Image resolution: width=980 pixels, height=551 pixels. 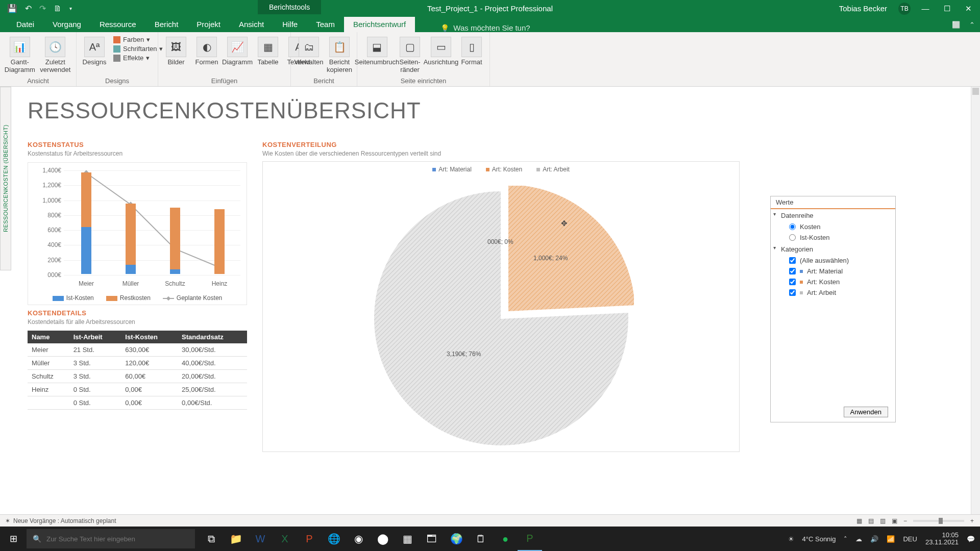 I want to click on table-row: Müller3 Std.120,00€40,00€/Std., so click(x=137, y=363).